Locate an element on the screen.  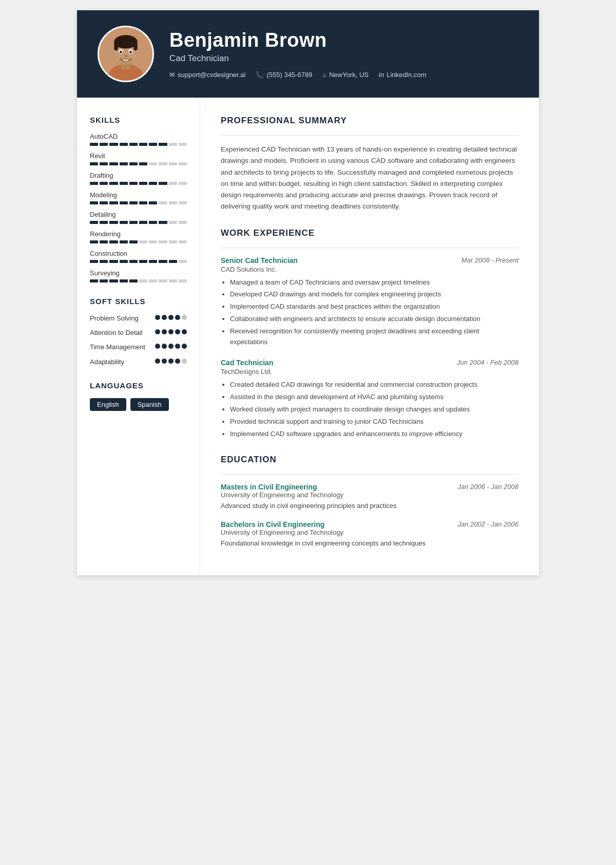
candidate-title: Cad Technician is located at coordinates (344, 59).